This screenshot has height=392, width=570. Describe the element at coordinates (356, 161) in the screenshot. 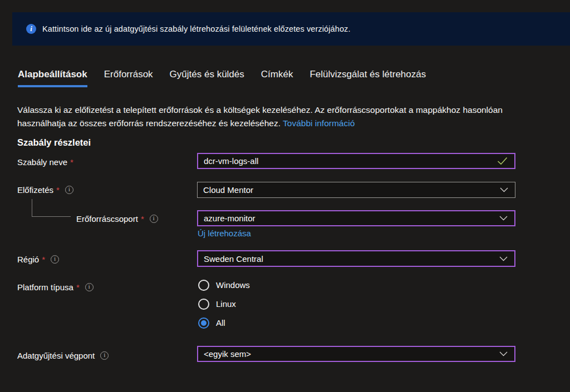

I see `rule-name-field` at that location.